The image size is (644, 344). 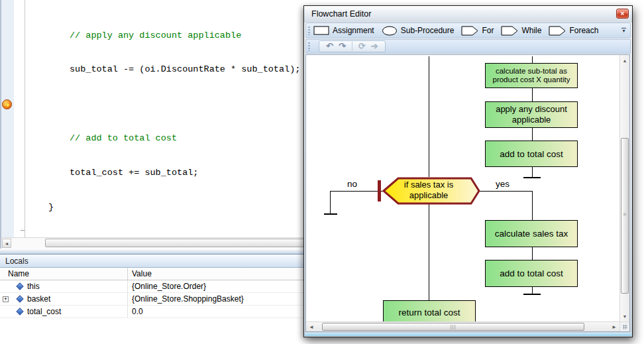 I want to click on node-label: calculate sales tax, so click(x=531, y=233).